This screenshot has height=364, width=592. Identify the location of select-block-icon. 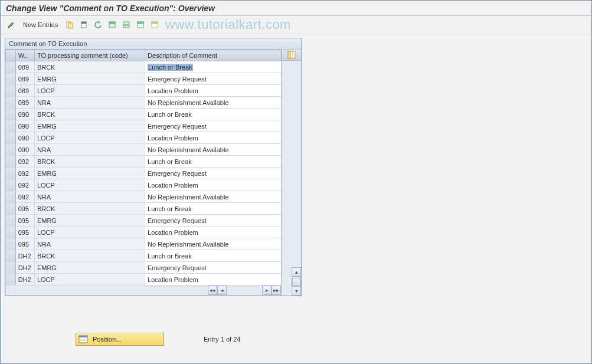
(126, 25).